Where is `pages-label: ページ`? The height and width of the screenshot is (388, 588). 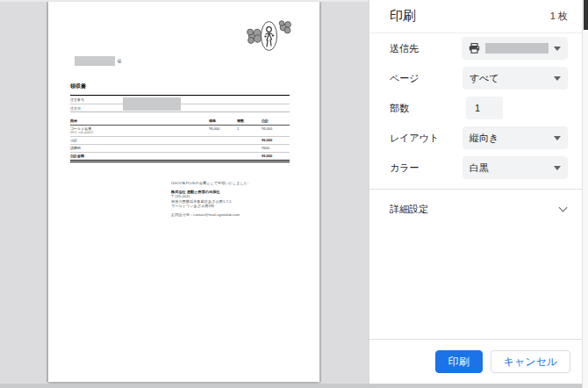 pages-label: ページ is located at coordinates (427, 79).